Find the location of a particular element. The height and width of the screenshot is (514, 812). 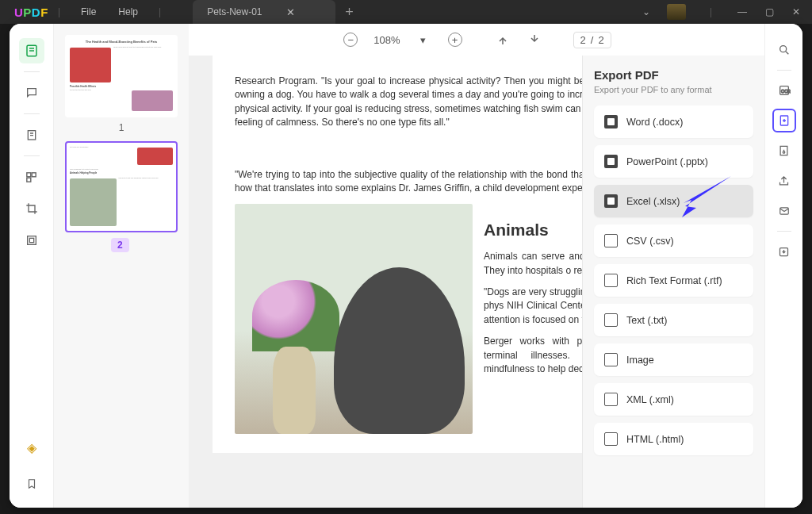

zoom-level: 108% is located at coordinates (387, 40).